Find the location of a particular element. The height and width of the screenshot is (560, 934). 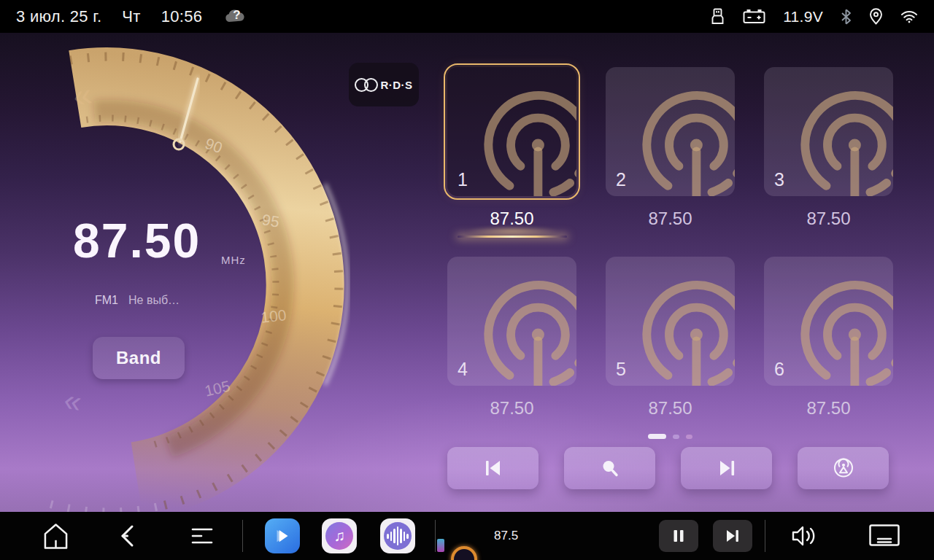

waveform-icon is located at coordinates (398, 536).